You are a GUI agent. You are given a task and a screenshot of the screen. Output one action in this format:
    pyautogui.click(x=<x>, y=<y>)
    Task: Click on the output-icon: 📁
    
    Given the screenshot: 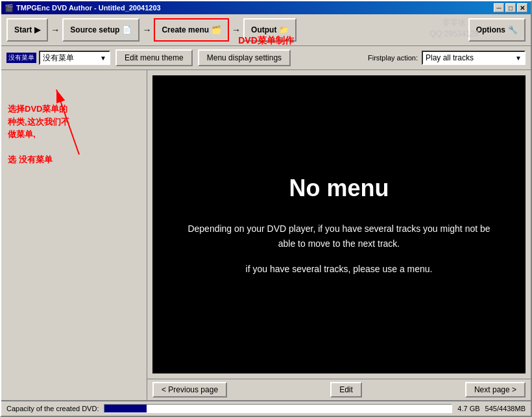 What is the action you would take?
    pyautogui.click(x=284, y=30)
    